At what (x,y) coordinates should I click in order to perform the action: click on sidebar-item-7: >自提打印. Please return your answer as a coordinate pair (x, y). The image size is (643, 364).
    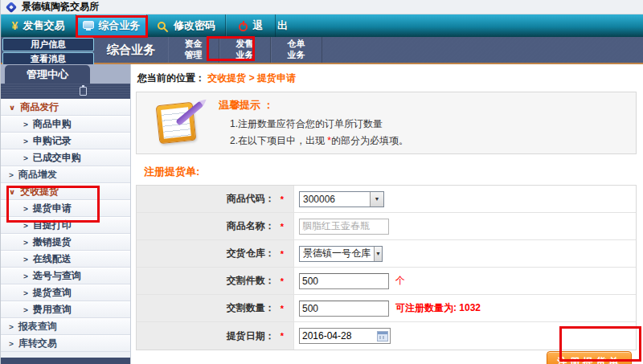
    Looking at the image, I should click on (66, 225).